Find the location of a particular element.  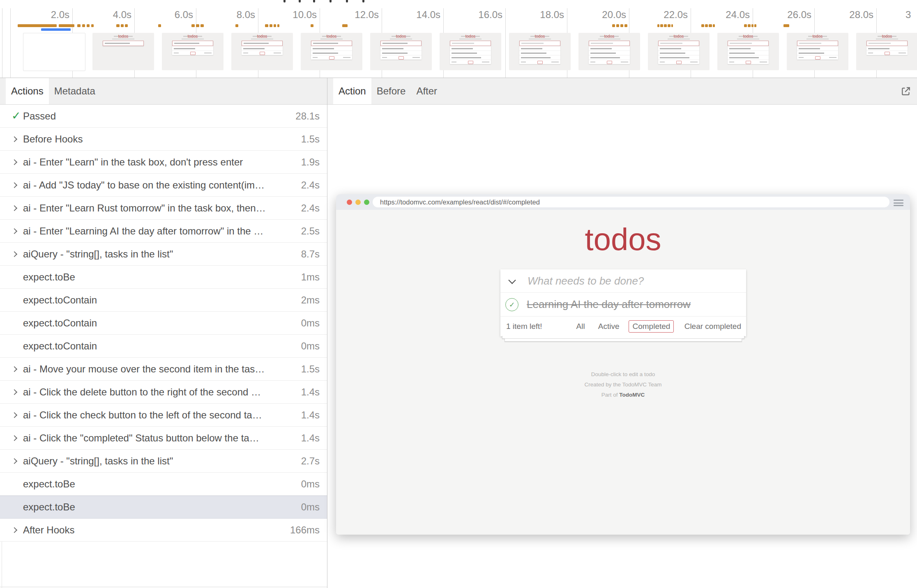

action-row: aiQuery - "string[], tasks in the list"8… is located at coordinates (164, 254).